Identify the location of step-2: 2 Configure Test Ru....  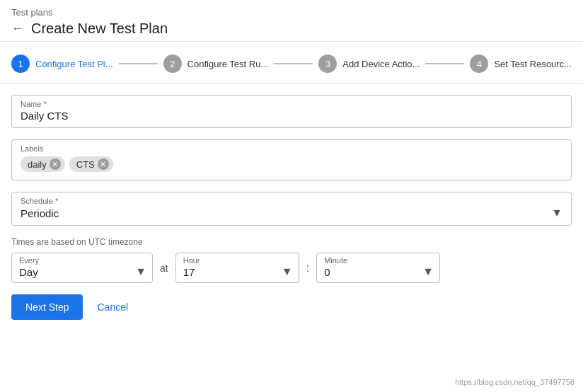
(217, 64).